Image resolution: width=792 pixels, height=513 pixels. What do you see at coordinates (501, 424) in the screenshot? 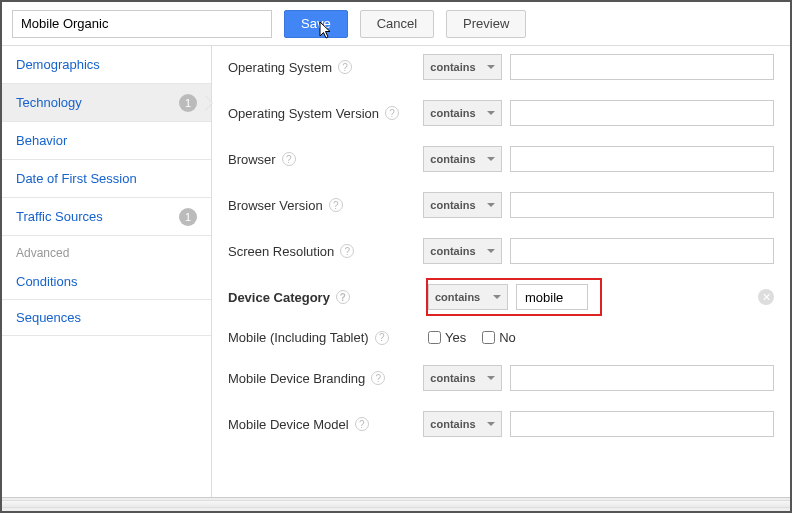
I see `config-row: Mobile Device Model?contains` at bounding box center [501, 424].